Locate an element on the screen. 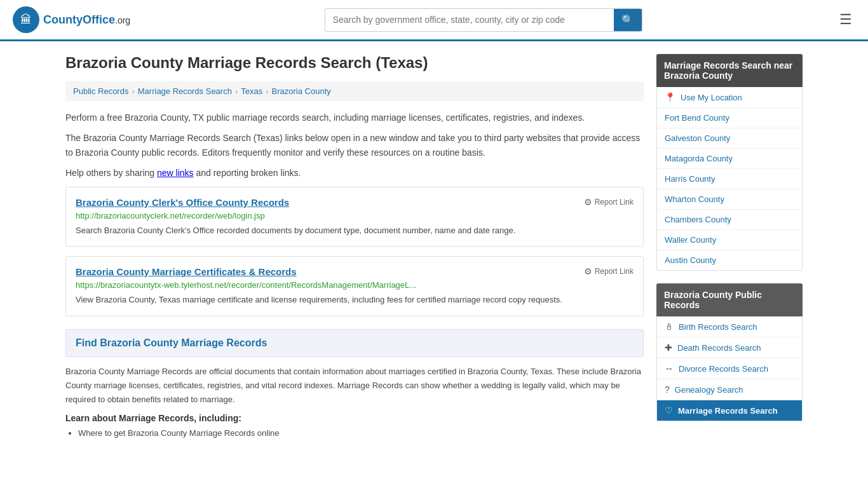 The height and width of the screenshot is (488, 868). search-input is located at coordinates (470, 20).